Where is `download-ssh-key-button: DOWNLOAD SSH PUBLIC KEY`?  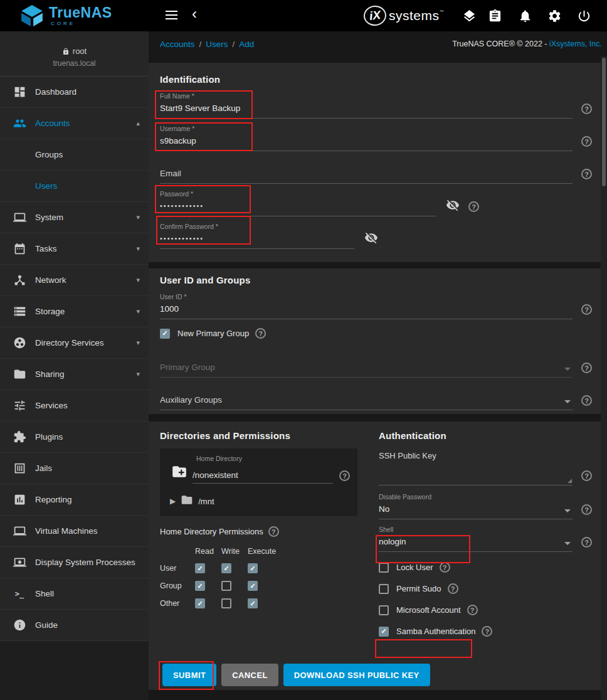
download-ssh-key-button: DOWNLOAD SSH PUBLIC KEY is located at coordinates (357, 675).